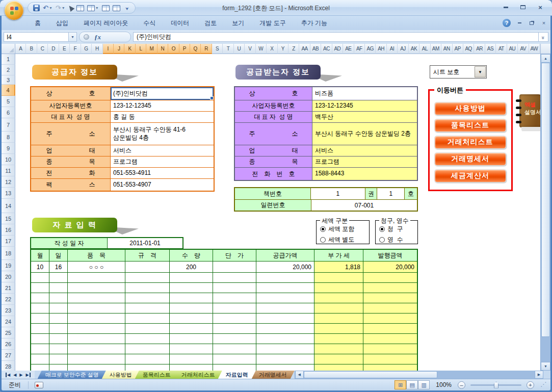 This screenshot has height=392, width=552. I want to click on scroll-up-icon: ▲, so click(545, 58).